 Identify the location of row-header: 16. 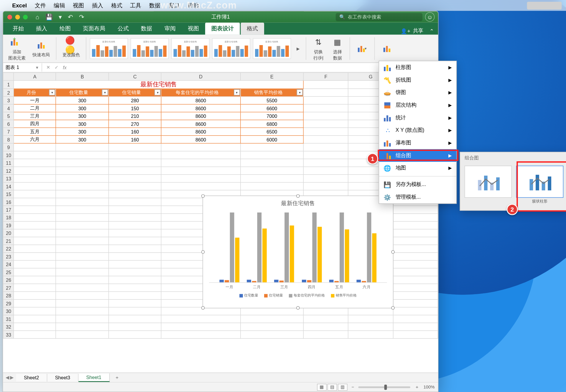
(9, 202).